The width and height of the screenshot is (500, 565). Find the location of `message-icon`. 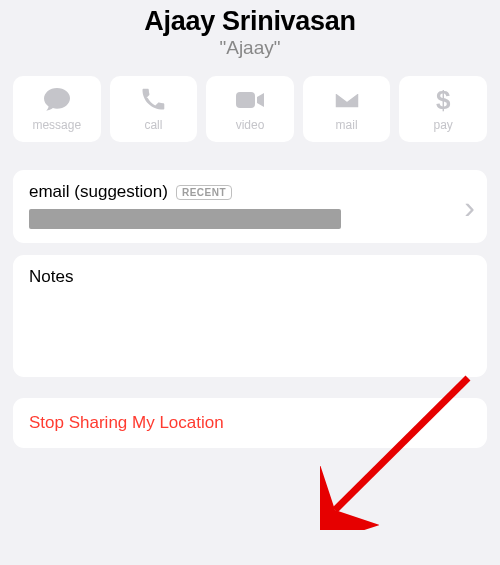

message-icon is located at coordinates (57, 100).